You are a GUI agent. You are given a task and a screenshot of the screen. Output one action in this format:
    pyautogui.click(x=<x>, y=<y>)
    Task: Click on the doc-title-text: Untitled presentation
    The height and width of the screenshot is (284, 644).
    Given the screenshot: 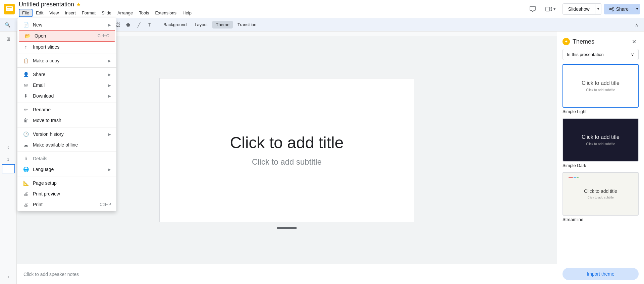 What is the action you would take?
    pyautogui.click(x=46, y=5)
    